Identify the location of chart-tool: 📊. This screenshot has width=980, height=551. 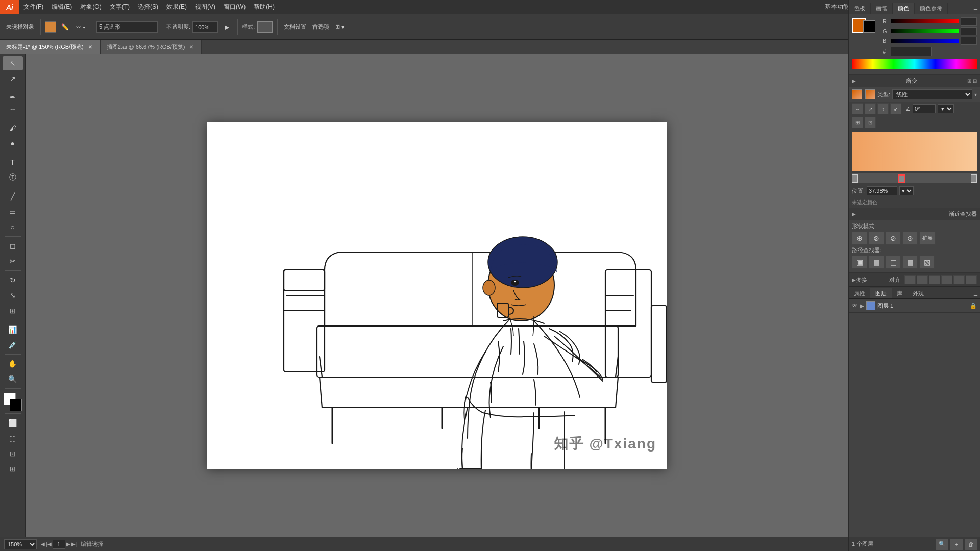
(13, 330).